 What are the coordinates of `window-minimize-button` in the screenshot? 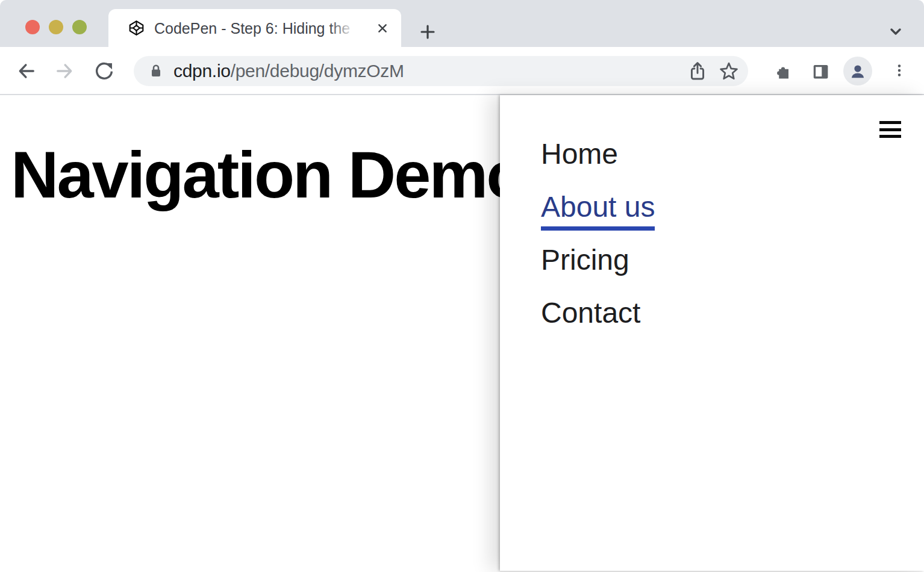 It's located at (56, 27).